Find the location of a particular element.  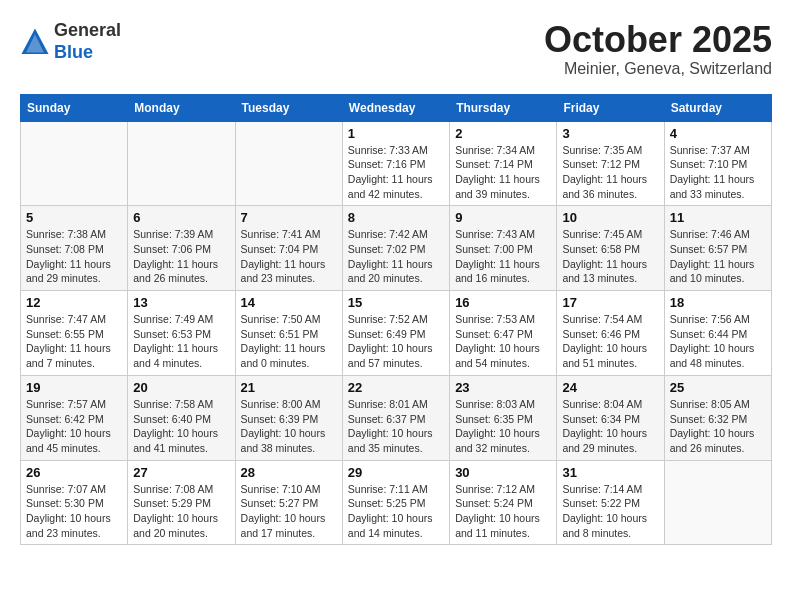

day-info: Sunrise: 7:45 AM Sunset: 6:58 PM Dayligh… is located at coordinates (610, 256).